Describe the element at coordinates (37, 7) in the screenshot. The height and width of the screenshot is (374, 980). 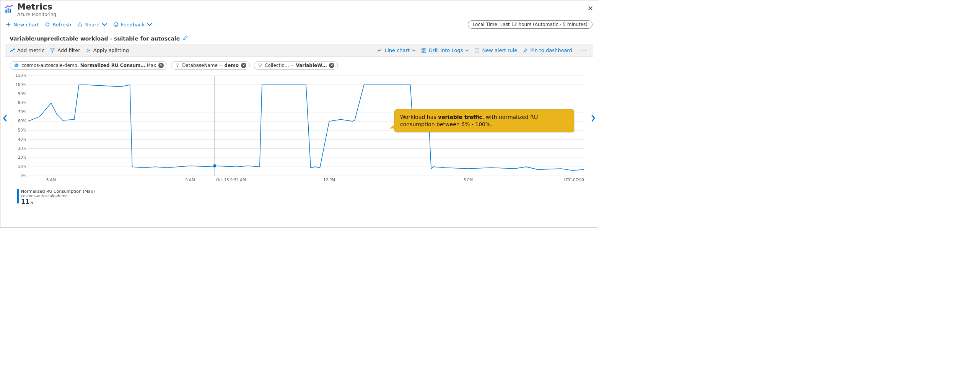
I see `page-title: Metrics` at that location.